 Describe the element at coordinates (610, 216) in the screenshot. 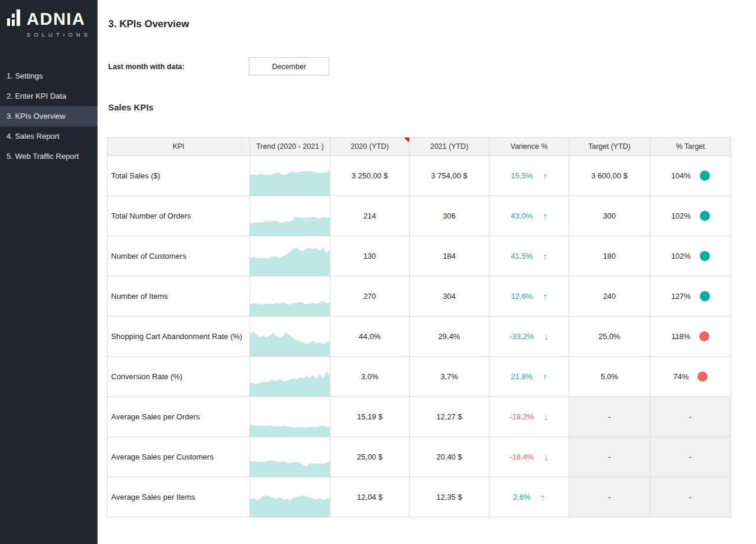

I see `target-cell: 300` at that location.